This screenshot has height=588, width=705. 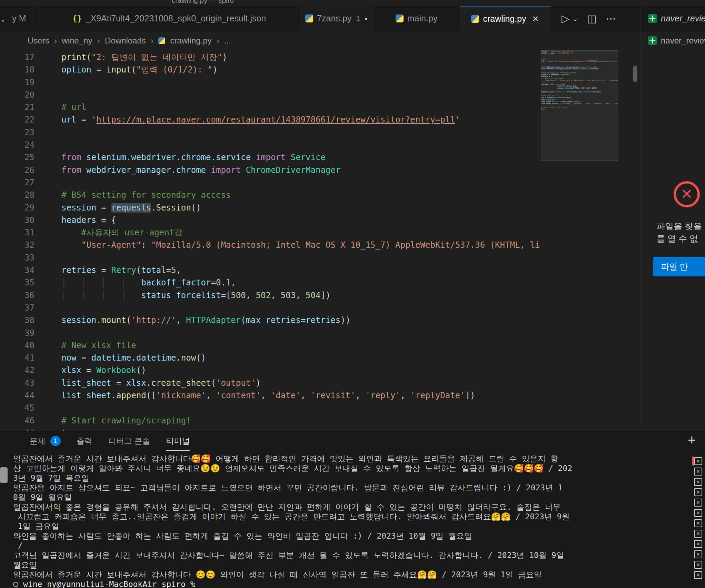 What do you see at coordinates (124, 270) in the screenshot?
I see `code-token: Retry` at bounding box center [124, 270].